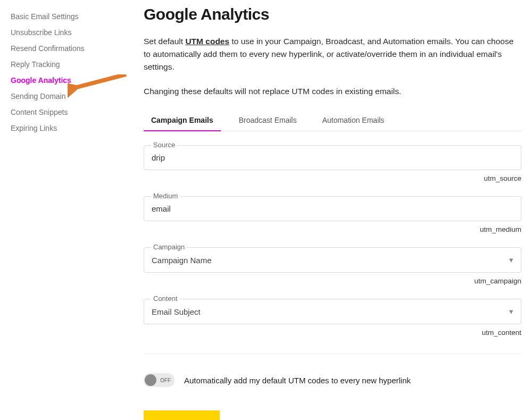  I want to click on content-select: Email Subject ▾, so click(332, 312).